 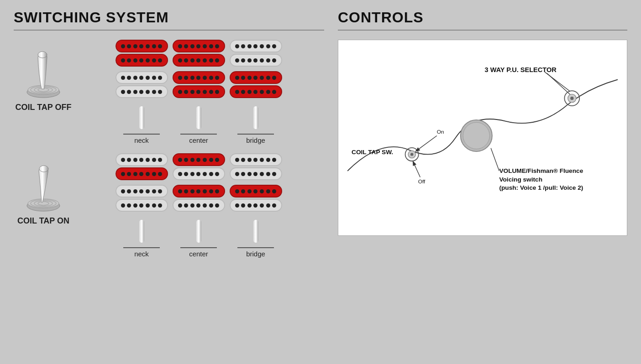 What do you see at coordinates (256, 198) in the screenshot?
I see `bridge-on-lower-pair` at bounding box center [256, 198].